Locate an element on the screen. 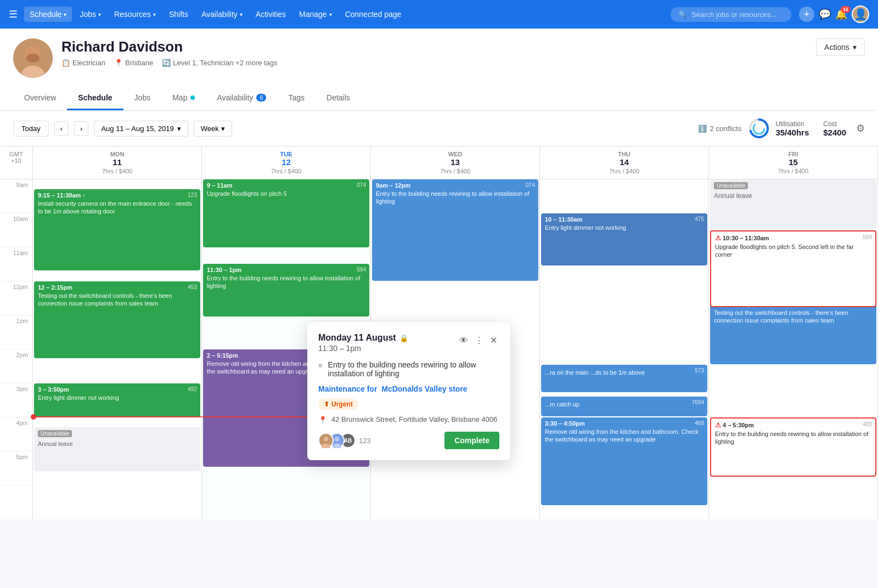 This screenshot has width=878, height=588. avatar-image is located at coordinates (33, 58).